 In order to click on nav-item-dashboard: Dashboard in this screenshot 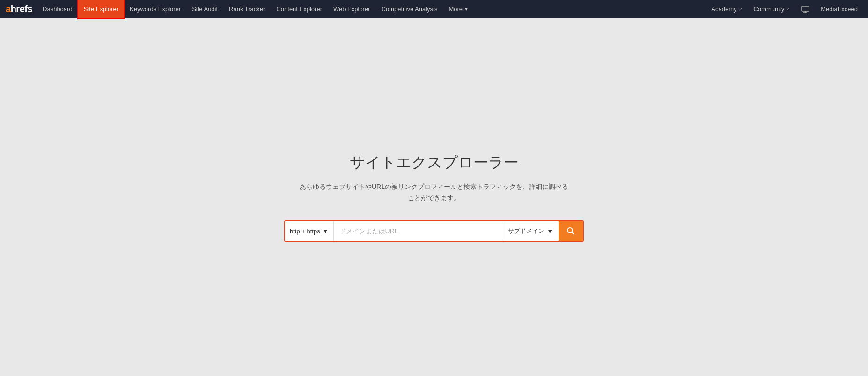, I will do `click(58, 9)`.